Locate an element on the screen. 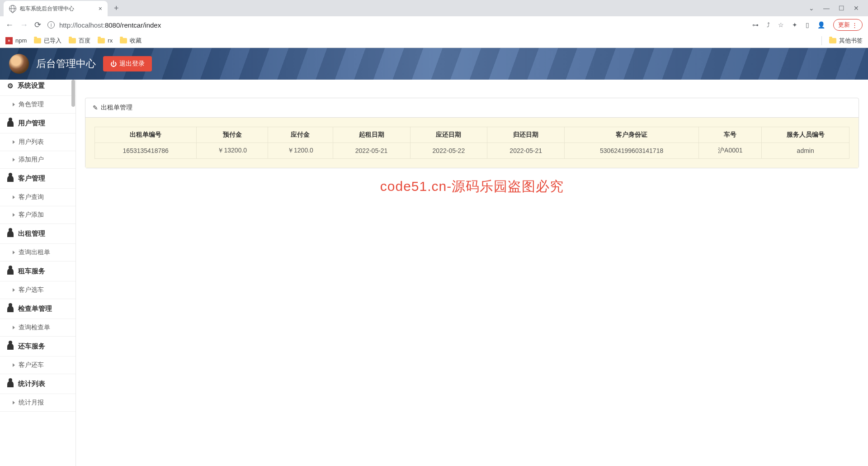 This screenshot has height=466, width=868. th-car-no: 车号 is located at coordinates (731, 135).